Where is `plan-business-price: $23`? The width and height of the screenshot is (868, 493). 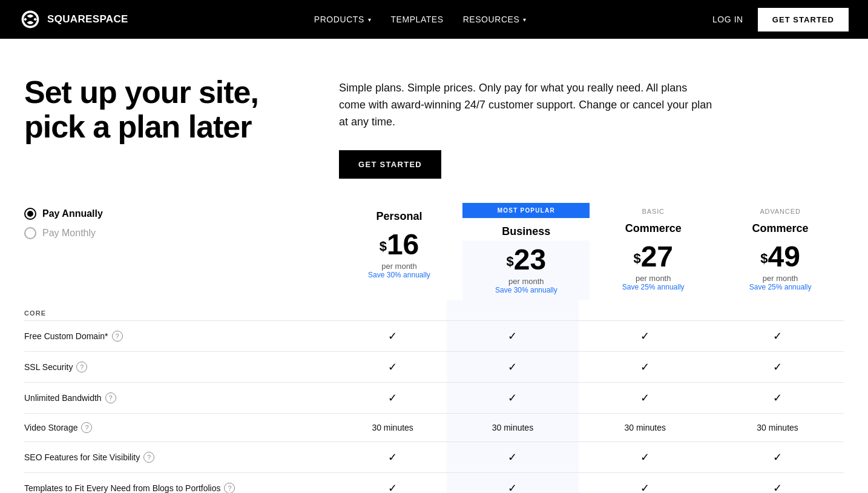
plan-business-price: $23 is located at coordinates (526, 259).